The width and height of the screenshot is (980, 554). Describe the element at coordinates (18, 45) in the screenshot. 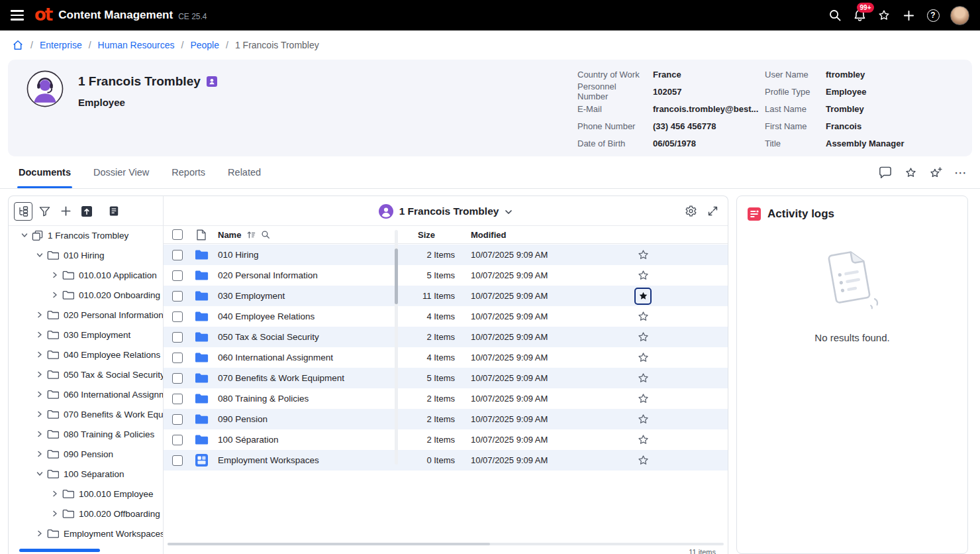

I see `home-icon` at that location.